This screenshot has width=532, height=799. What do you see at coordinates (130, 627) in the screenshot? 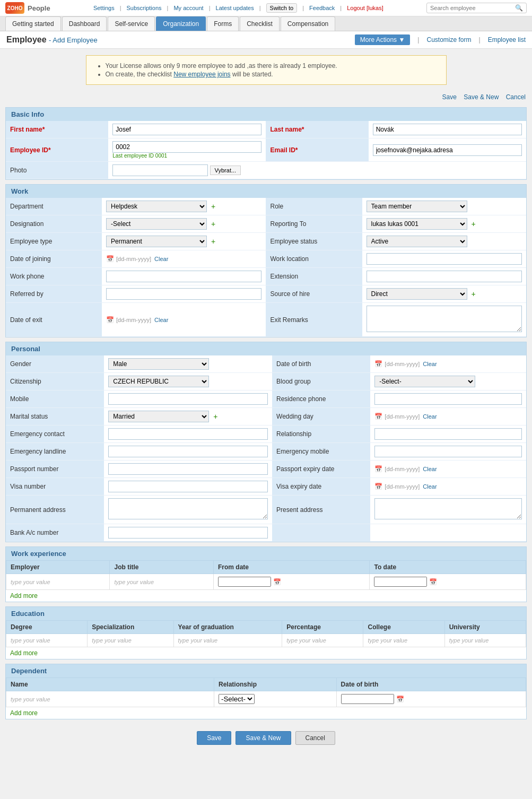
I see `edu-specialization-header: Specialization` at bounding box center [130, 627].